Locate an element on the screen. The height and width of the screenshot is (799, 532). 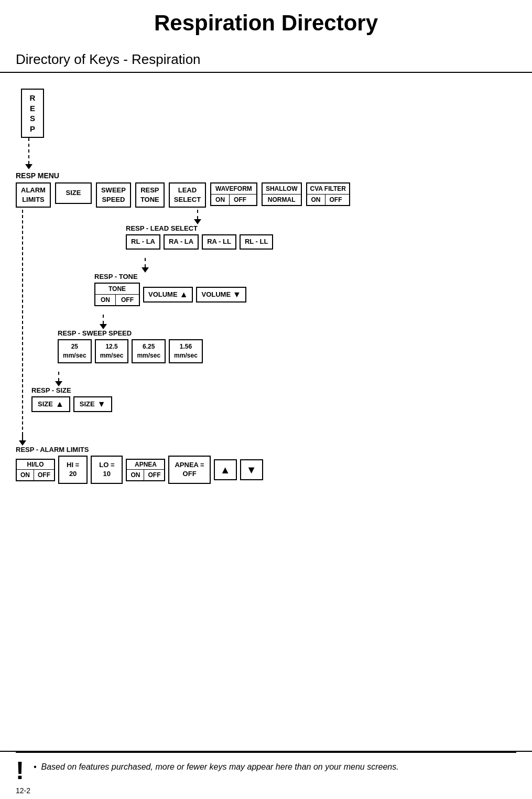
cva-off: OFF is located at coordinates (336, 200).